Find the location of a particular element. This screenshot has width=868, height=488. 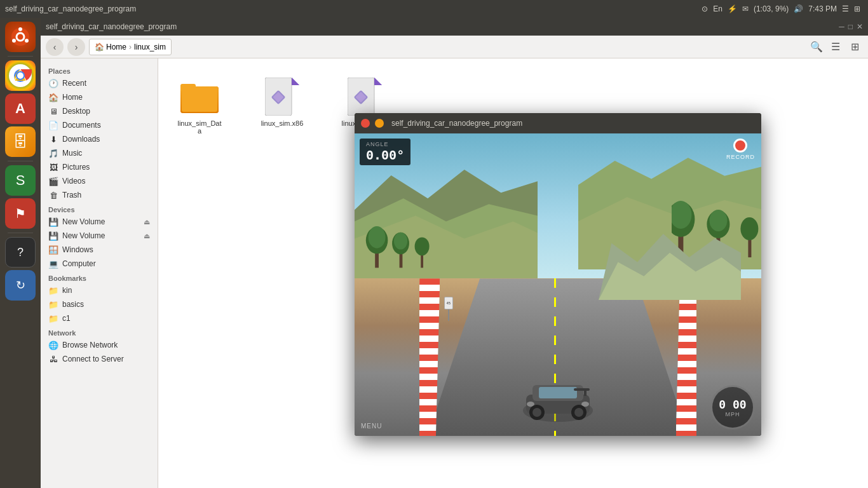

unity-sidebar: A 🗄 S ⚑ ? ↻ is located at coordinates (20, 253).